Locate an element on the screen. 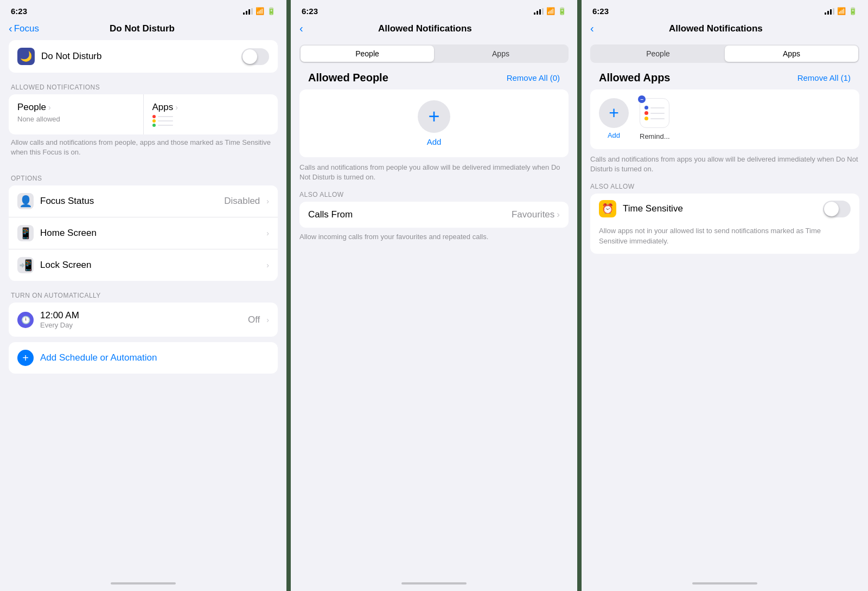 The height and width of the screenshot is (591, 868). lock-screen-label: Lock Screen is located at coordinates (150, 265).